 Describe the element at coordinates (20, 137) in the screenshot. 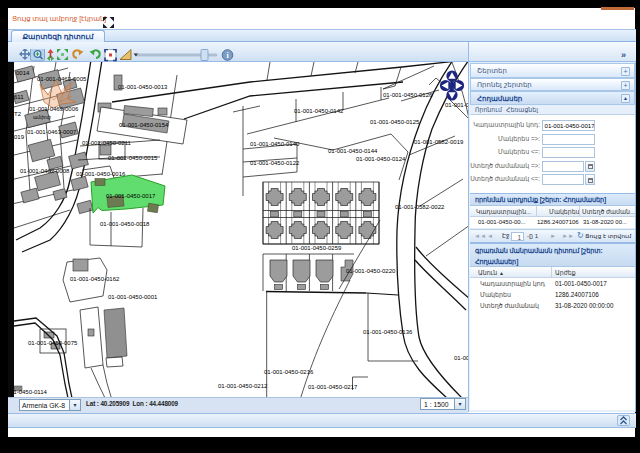

I see `svg-text: 019` at that location.